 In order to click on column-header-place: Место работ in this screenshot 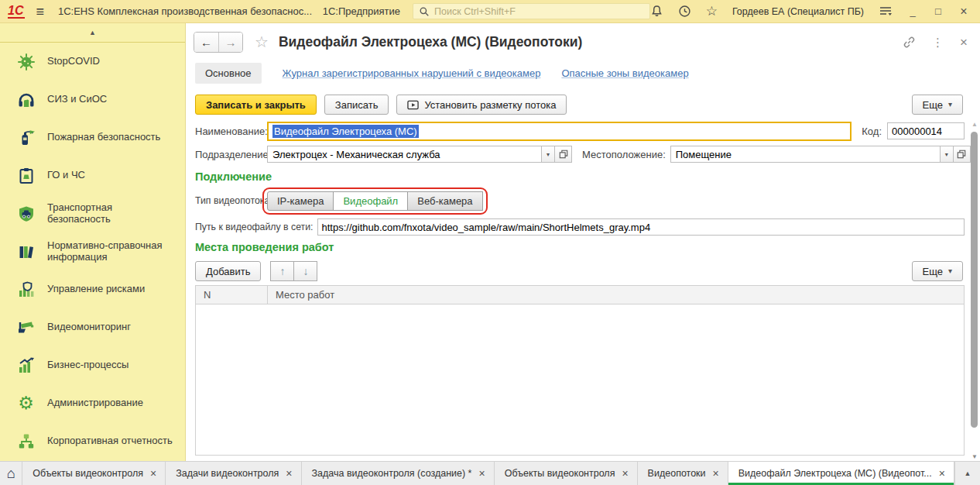, I will do `click(616, 294)`.